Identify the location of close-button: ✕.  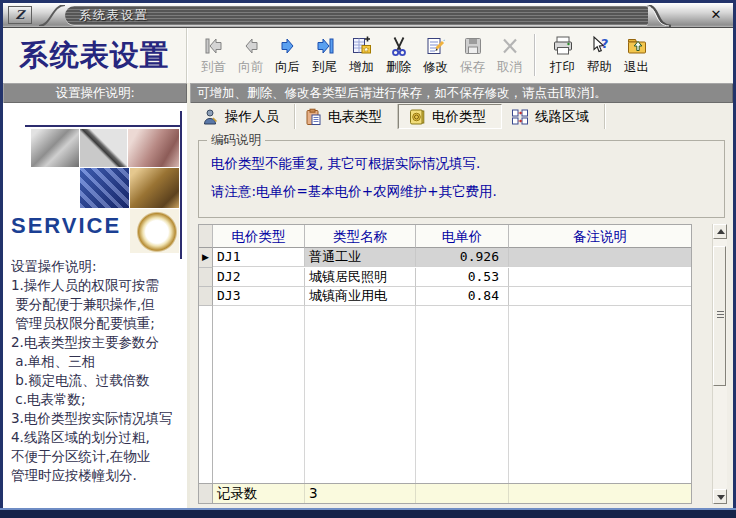
(716, 15).